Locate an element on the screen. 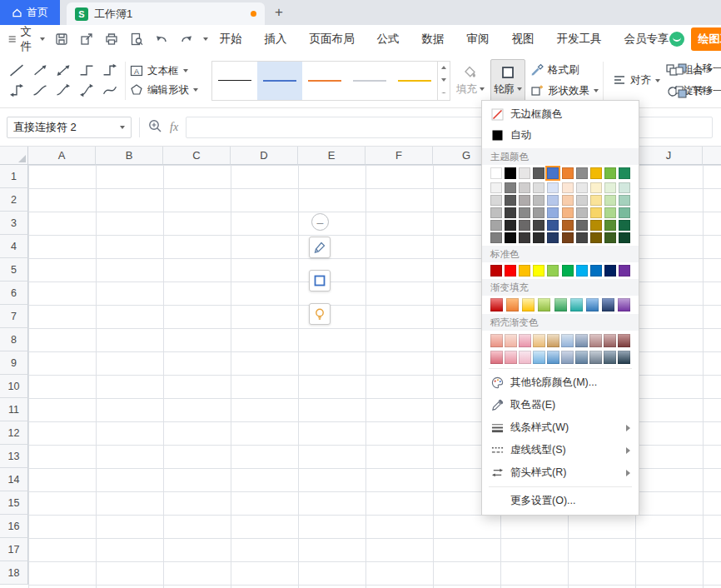  menu-开发工具: 开发工具 is located at coordinates (579, 39).